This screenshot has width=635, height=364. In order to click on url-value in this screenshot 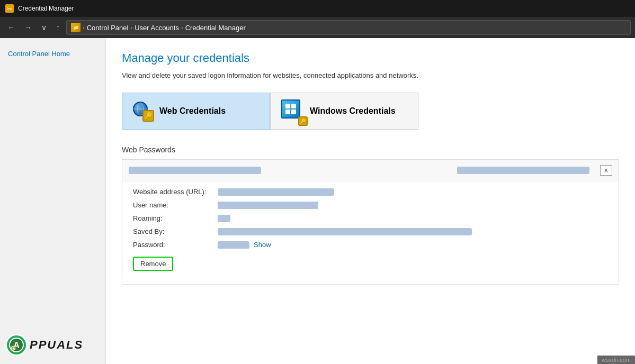, I will do `click(276, 192)`.